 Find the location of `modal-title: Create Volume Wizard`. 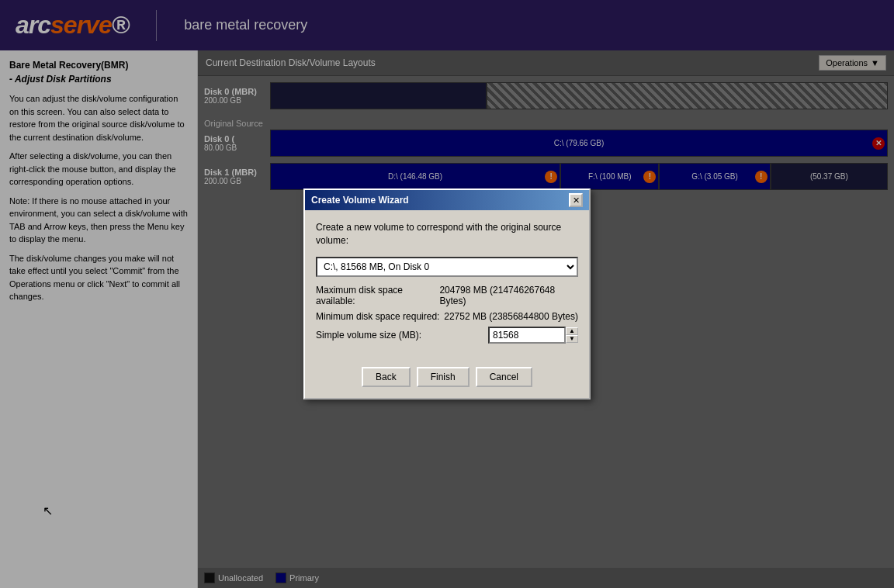

modal-title: Create Volume Wizard is located at coordinates (360, 200).